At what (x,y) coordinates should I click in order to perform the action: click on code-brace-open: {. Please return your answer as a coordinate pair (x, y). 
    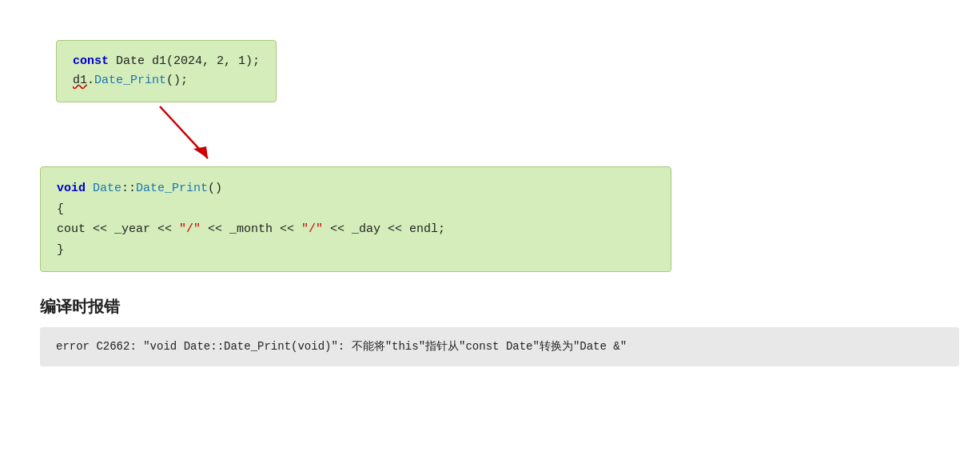
    Looking at the image, I should click on (61, 210).